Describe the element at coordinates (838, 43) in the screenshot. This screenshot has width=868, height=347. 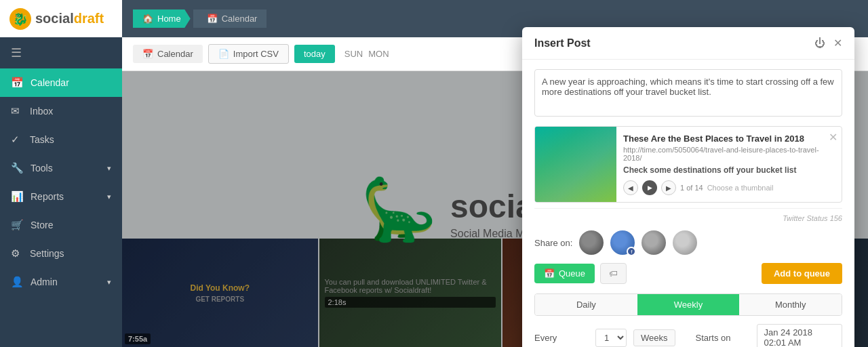
I see `close-button: ✕` at that location.